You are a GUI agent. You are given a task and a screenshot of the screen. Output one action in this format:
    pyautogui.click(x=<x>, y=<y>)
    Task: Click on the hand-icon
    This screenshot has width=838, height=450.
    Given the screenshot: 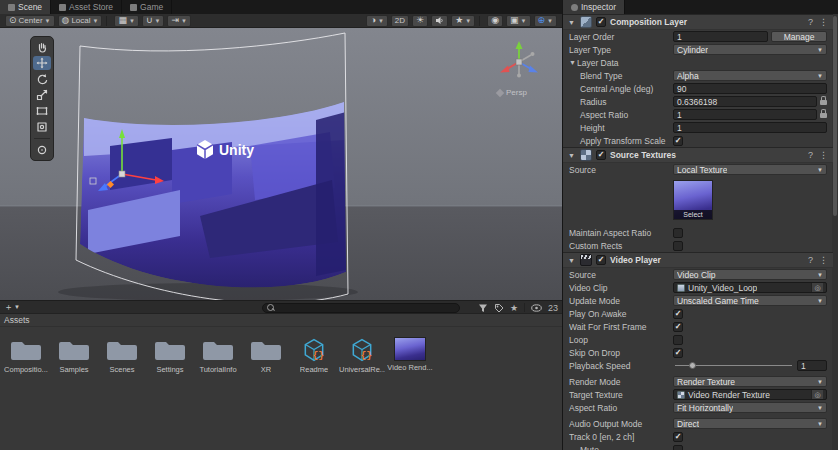 What is the action you would take?
    pyautogui.click(x=42, y=47)
    